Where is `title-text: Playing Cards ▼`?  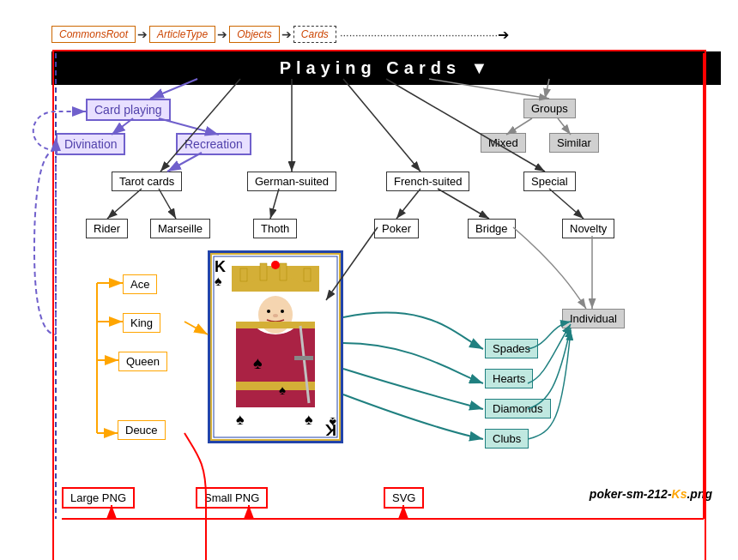
title-text: Playing Cards ▼ is located at coordinates (386, 68).